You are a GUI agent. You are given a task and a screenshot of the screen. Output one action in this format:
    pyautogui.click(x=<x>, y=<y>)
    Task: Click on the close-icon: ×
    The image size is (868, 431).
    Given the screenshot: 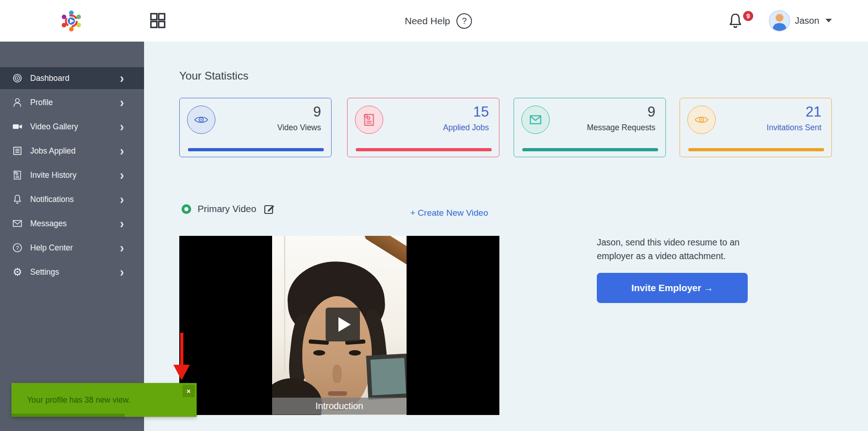 What is the action you would take?
    pyautogui.click(x=188, y=391)
    